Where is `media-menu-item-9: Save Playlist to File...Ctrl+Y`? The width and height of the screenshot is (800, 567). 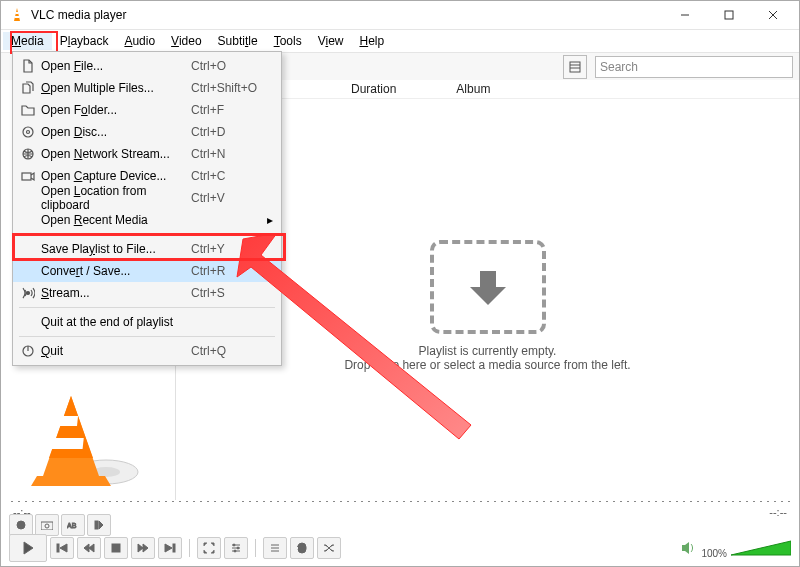 media-menu-item-9: Save Playlist to File...Ctrl+Y is located at coordinates (147, 249).